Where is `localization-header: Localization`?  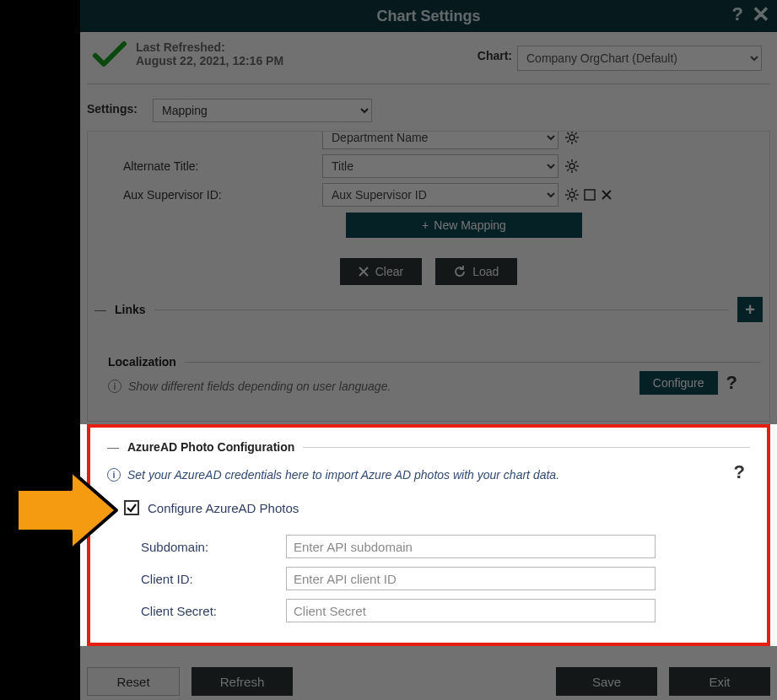
localization-header: Localization is located at coordinates (434, 362).